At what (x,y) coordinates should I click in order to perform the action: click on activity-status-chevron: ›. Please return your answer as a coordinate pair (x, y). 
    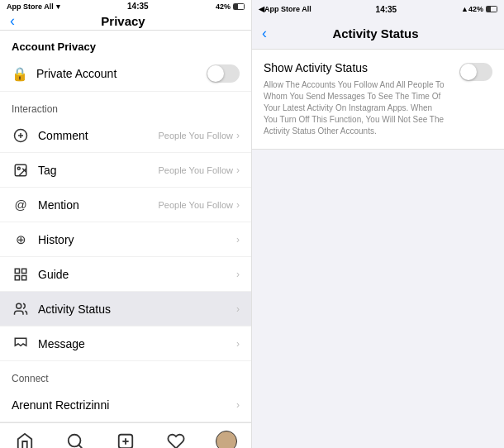
    Looking at the image, I should click on (238, 309).